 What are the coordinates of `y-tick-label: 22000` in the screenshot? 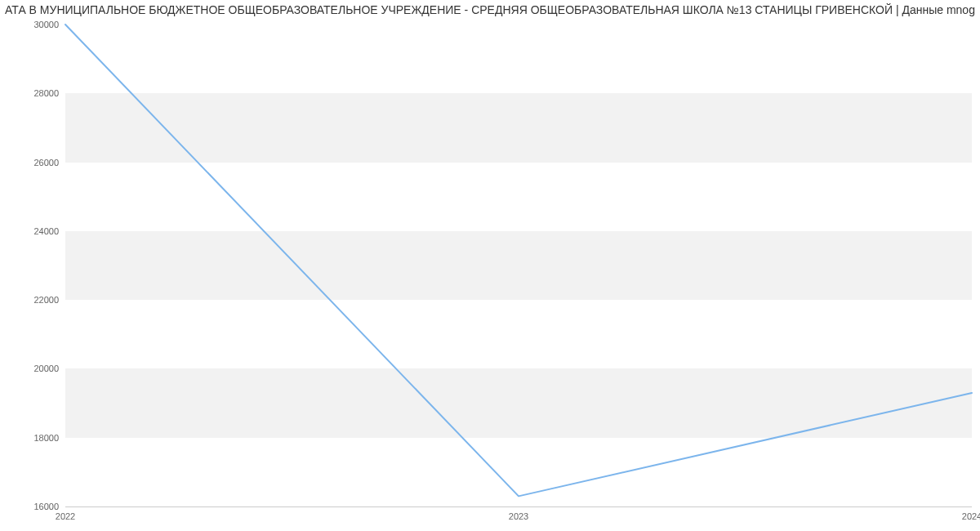 It's located at (49, 300).